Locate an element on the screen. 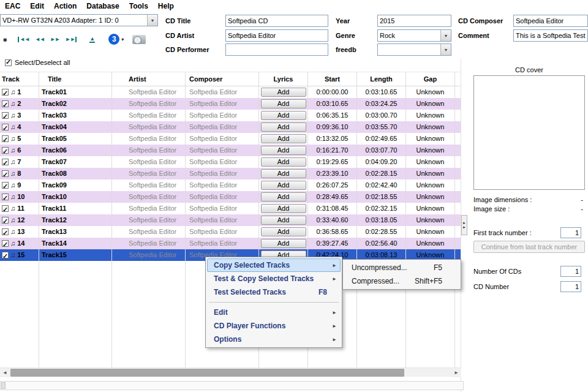 This screenshot has height=392, width=588. freedb-select: ▼ is located at coordinates (414, 50).